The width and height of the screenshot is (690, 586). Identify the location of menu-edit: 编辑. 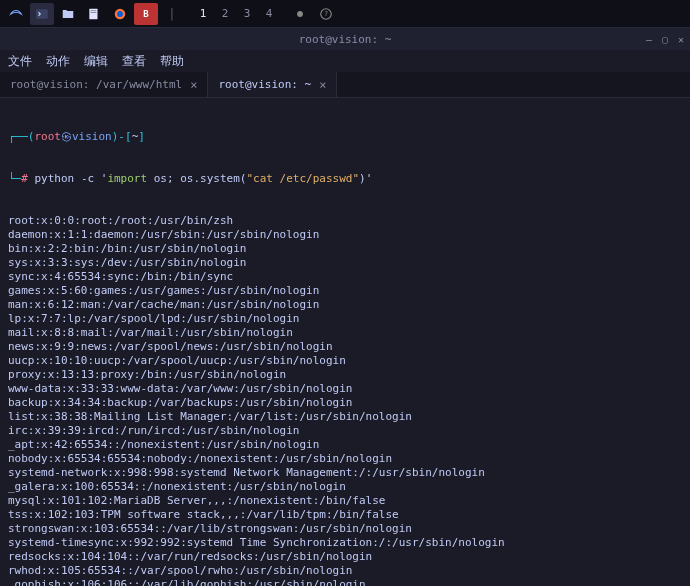
(96, 62).